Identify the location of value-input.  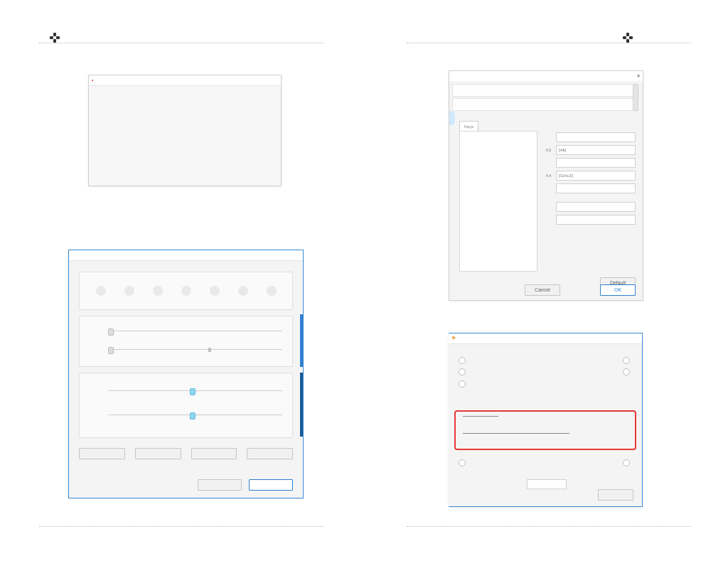
(547, 484).